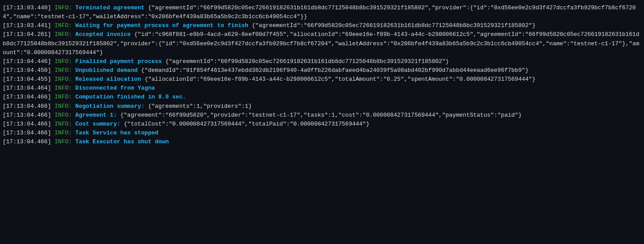  What do you see at coordinates (106, 70) in the screenshot?
I see `log-message-highlight: Unpublished demand` at bounding box center [106, 70].